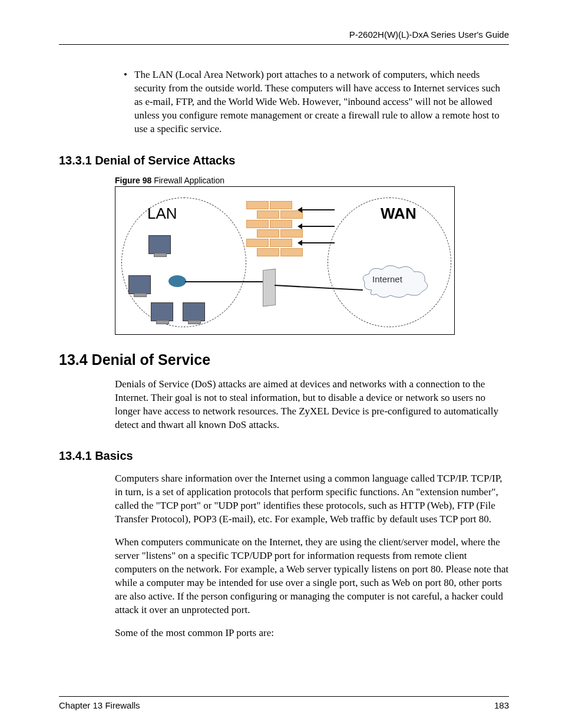  What do you see at coordinates (388, 279) in the screenshot?
I see `internet-label: Internet` at bounding box center [388, 279].